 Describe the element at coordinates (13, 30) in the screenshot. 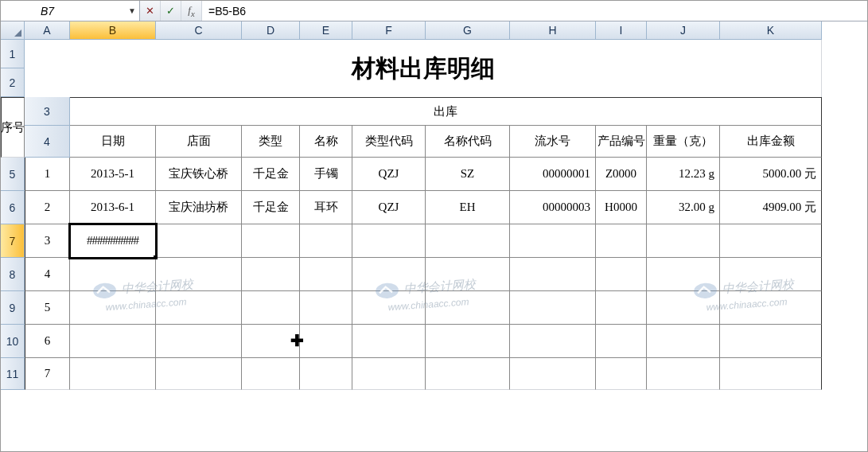

I see `select-all-corner` at that location.